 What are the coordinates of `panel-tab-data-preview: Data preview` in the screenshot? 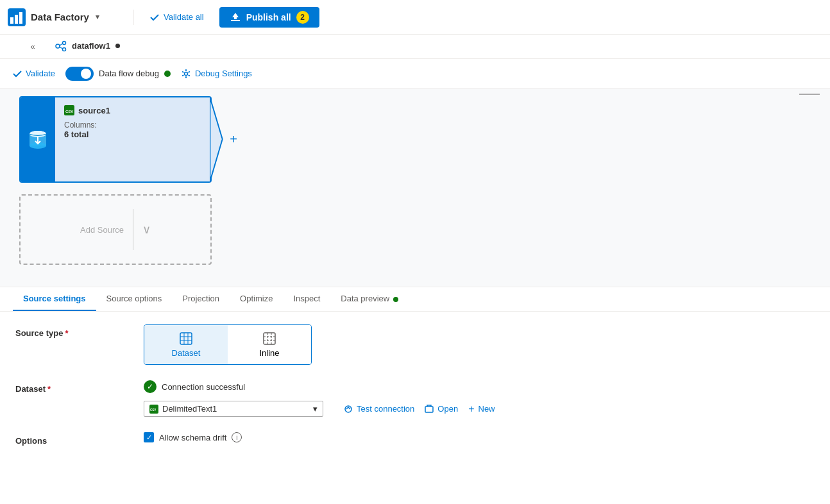 It's located at (369, 299).